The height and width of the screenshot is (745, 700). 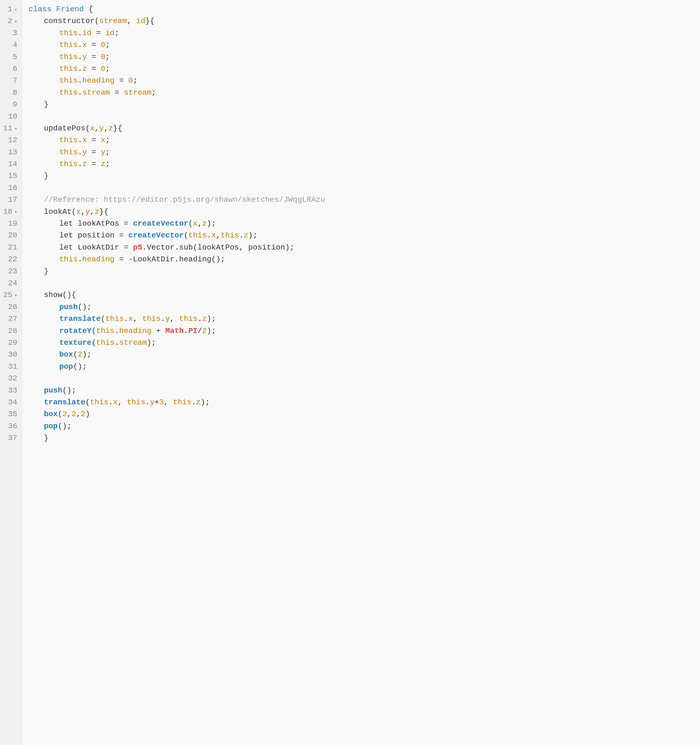 I want to click on token-plain: =, so click(x=121, y=81).